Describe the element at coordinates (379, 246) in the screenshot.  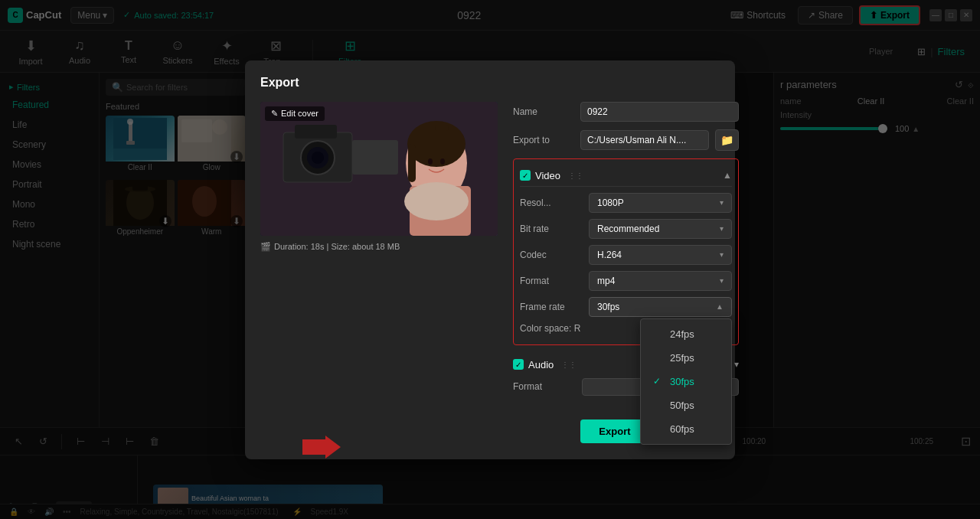
I see `duration-info: 🎬 Duration: 18s | Size: about 18 MB` at that location.